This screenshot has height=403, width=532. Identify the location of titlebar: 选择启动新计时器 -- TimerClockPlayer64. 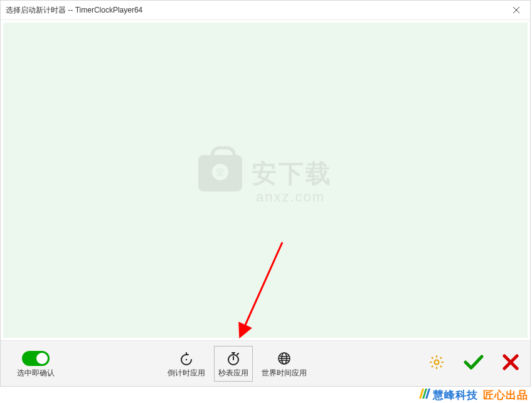
(265, 10).